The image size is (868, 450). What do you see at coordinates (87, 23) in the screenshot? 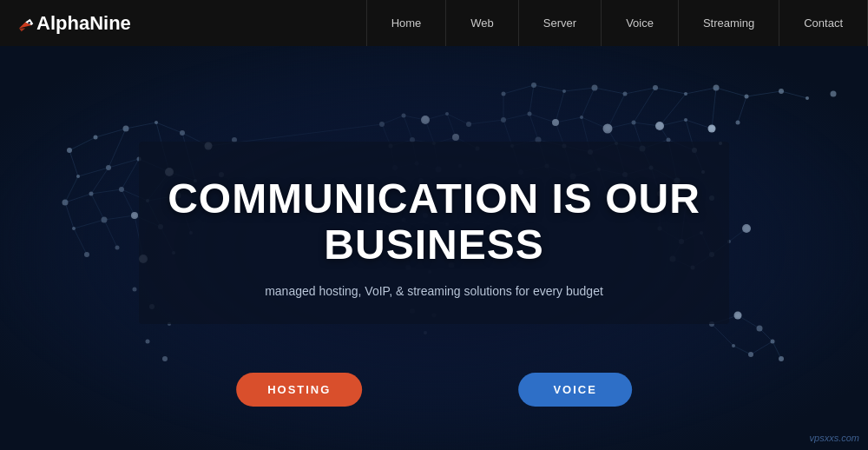
I see `logo: AlphaNine` at bounding box center [87, 23].